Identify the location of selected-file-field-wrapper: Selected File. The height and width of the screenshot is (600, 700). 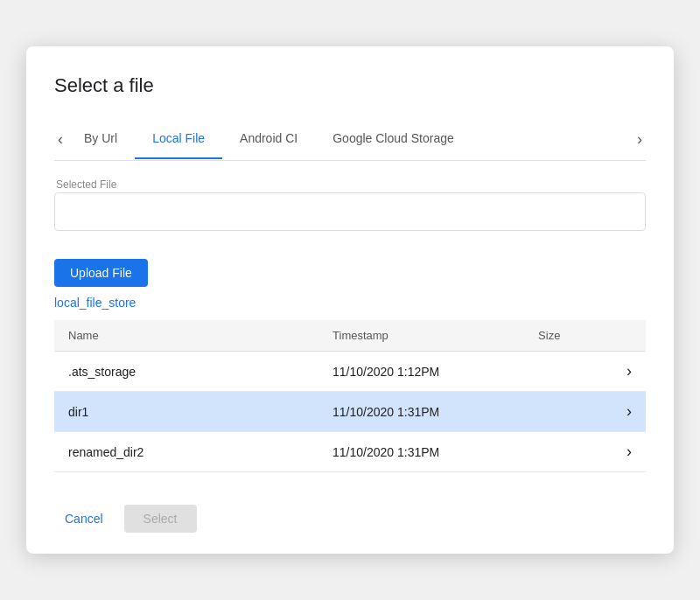
(350, 212).